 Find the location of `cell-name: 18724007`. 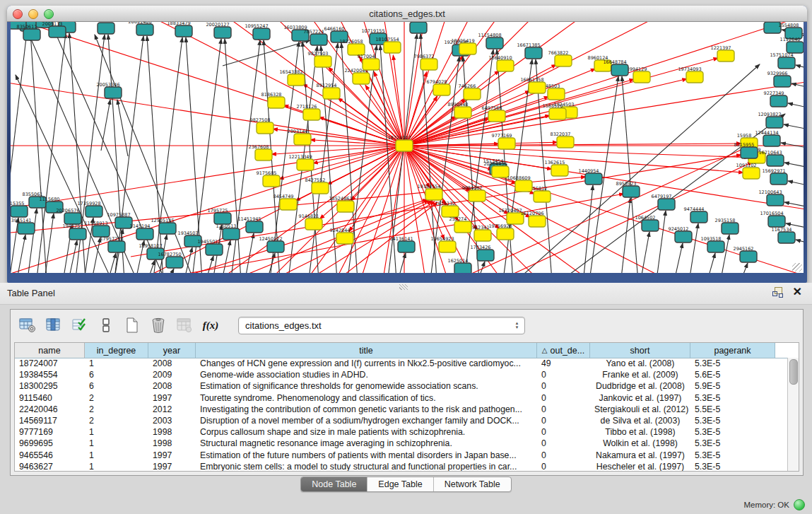

cell-name: 18724007 is located at coordinates (49, 363).